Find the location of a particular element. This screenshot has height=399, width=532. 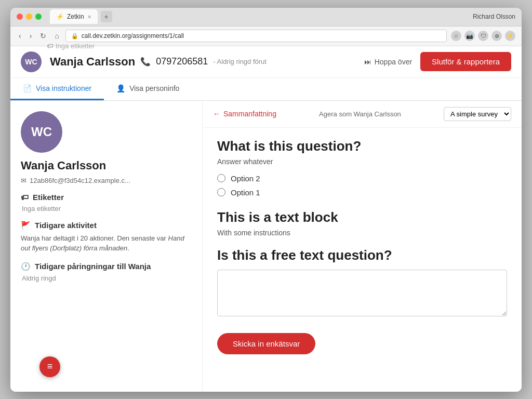

app-header: WC Wanja Carlsson 📞 0797206581 - Aldrig … is located at coordinates (266, 62).